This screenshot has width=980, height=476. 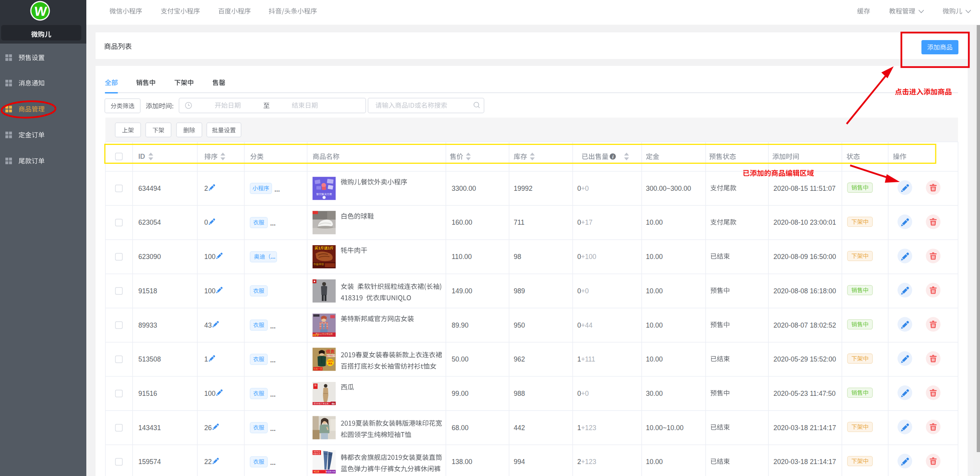 I want to click on svg-text: 2020-05-23 11:47:50, so click(x=805, y=394).